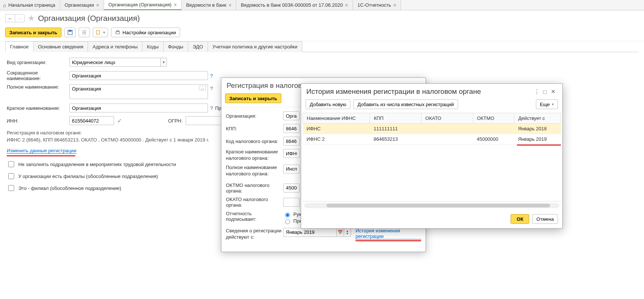 Image resolution: width=644 pixels, height=299 pixels. Describe the element at coordinates (253, 98) in the screenshot. I see `modal-reg-save-close-button: Записать и закрыть` at that location.